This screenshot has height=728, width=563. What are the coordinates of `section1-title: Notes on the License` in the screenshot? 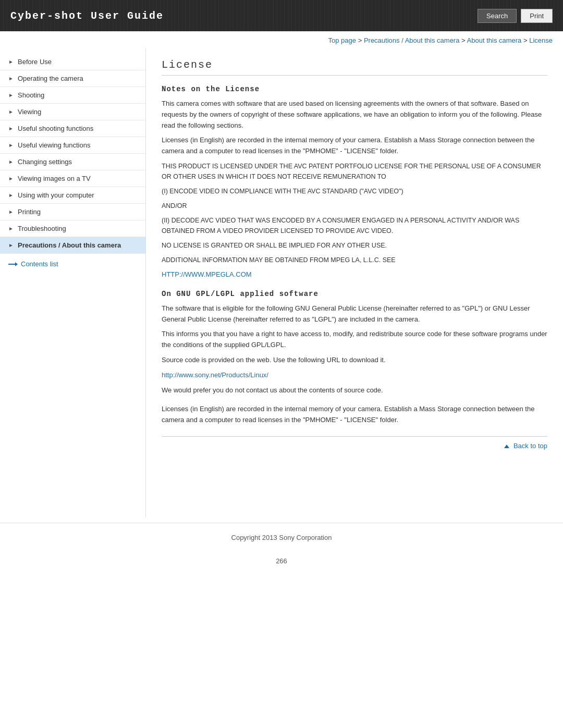 It's located at (354, 89).